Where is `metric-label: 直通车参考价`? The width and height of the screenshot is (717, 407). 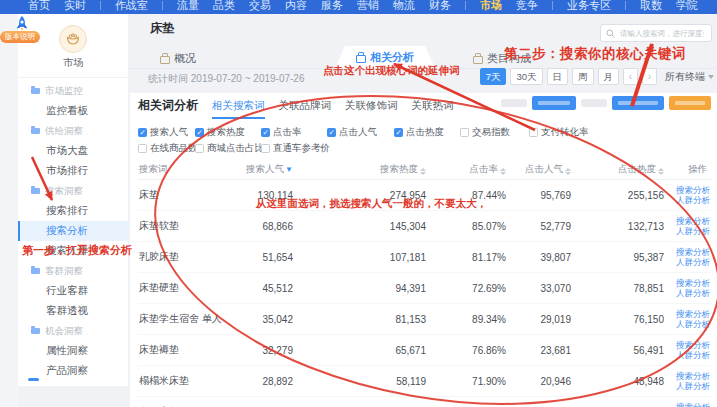
metric-label: 直通车参考价 is located at coordinates (302, 148).